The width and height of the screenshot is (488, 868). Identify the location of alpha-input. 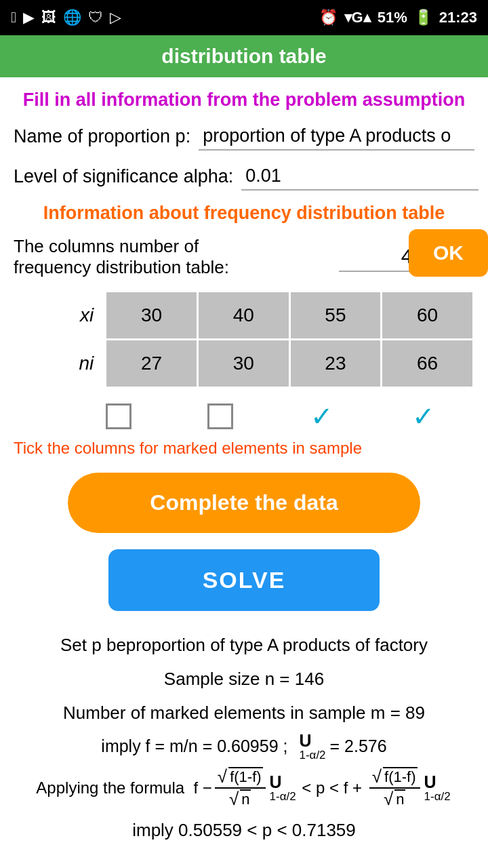
(360, 176).